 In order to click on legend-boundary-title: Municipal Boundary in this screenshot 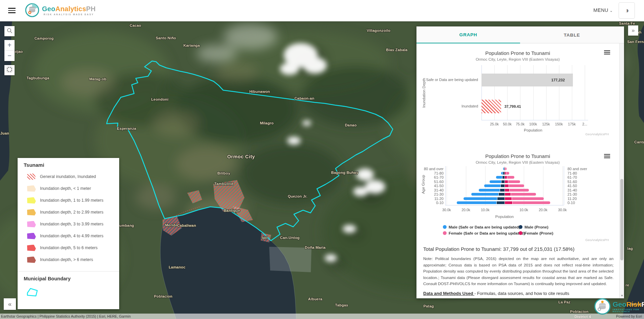, I will do `click(47, 279)`.